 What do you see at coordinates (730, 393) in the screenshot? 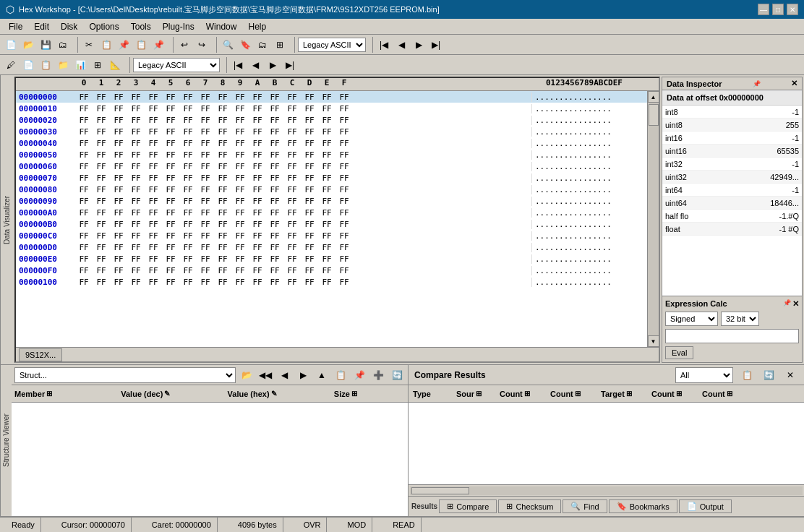
I see `count4-icon: ⊞` at bounding box center [730, 393].